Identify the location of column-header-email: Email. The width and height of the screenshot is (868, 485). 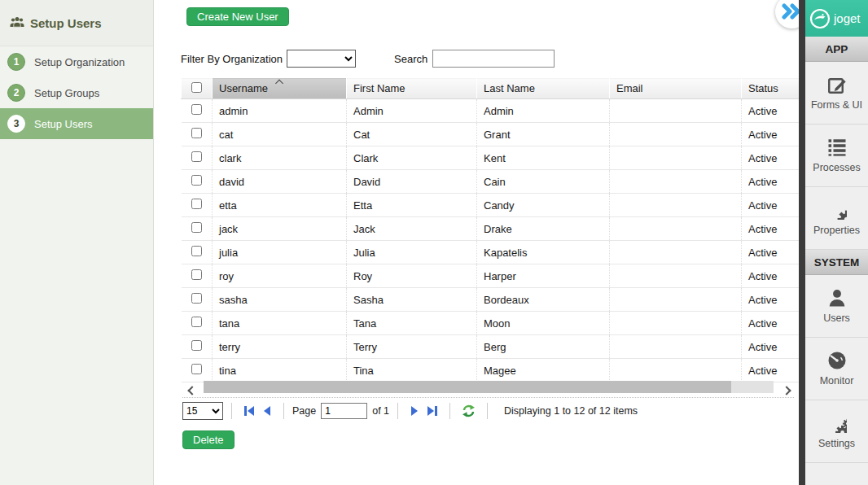
(676, 89).